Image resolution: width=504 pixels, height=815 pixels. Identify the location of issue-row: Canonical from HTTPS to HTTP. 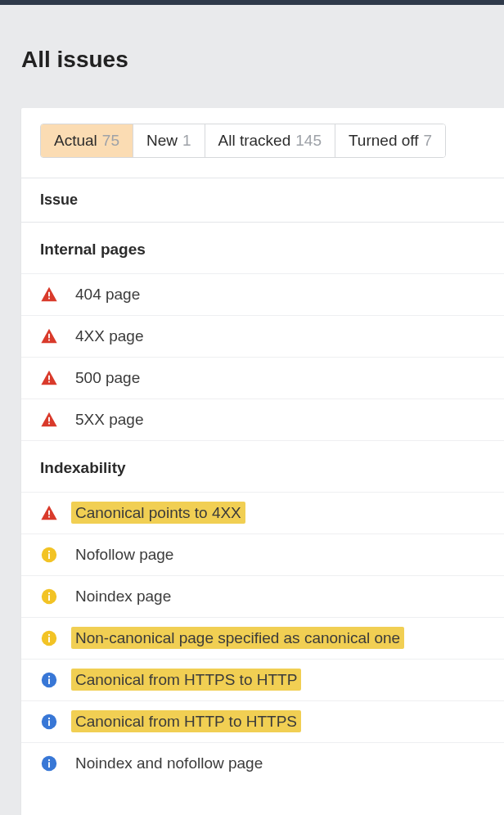
(263, 679).